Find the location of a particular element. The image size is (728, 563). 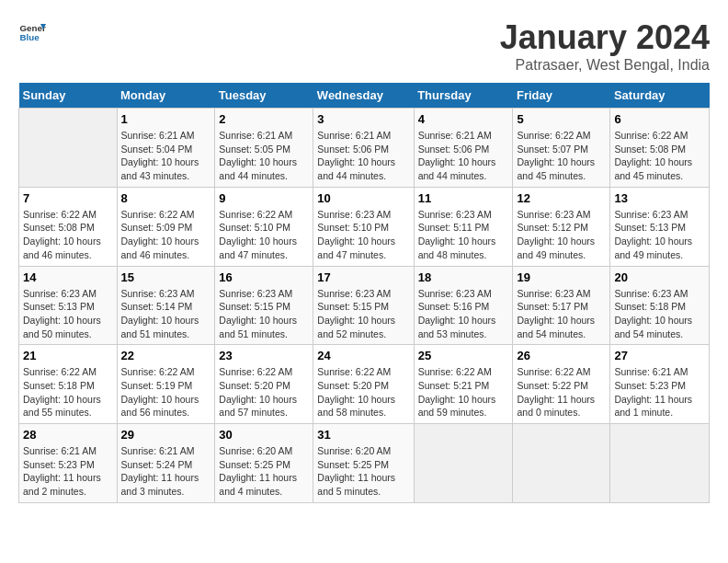

table-row: 9Sunrise: 6:22 AM Sunset: 5:10 PM Daylig… is located at coordinates (265, 226).